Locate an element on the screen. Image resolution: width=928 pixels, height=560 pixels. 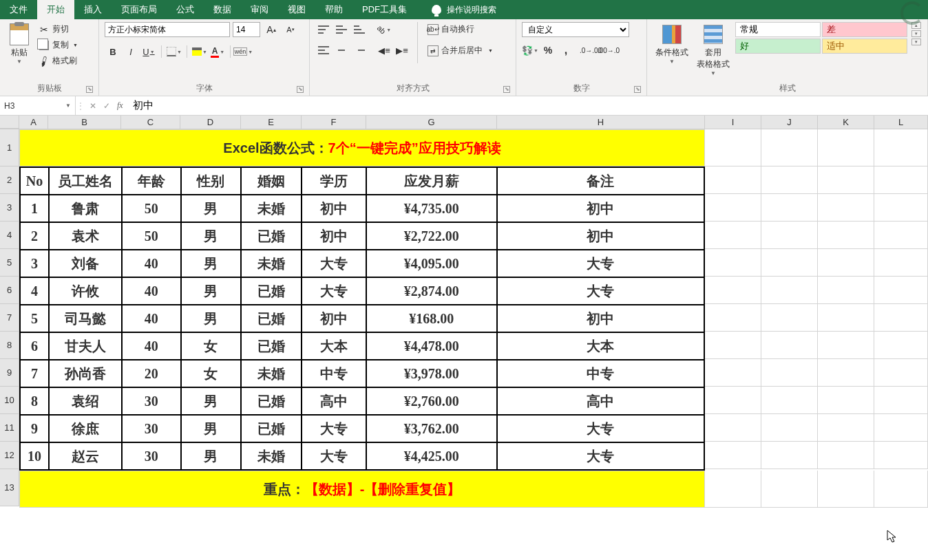
table-cell: ¥168.00 is located at coordinates (432, 319).